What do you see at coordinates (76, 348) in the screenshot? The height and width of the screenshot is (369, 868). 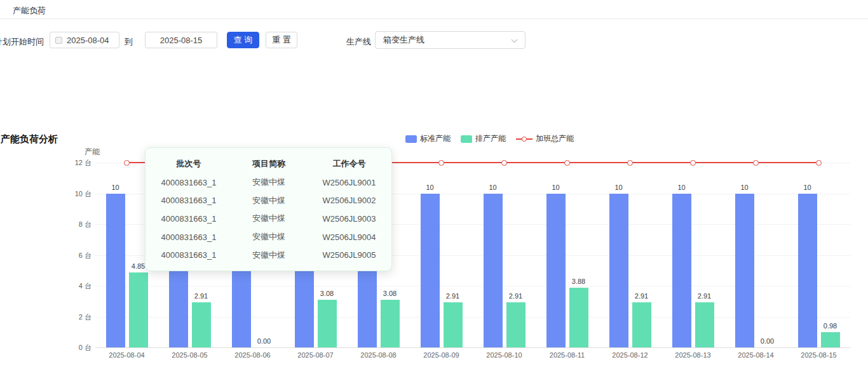 I see `y-axis-tick-label: 0 台` at bounding box center [76, 348].